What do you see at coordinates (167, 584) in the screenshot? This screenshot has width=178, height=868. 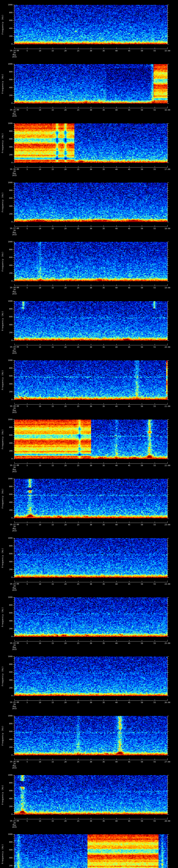 I see `x-axis-end-label: 24:00` at bounding box center [167, 584].